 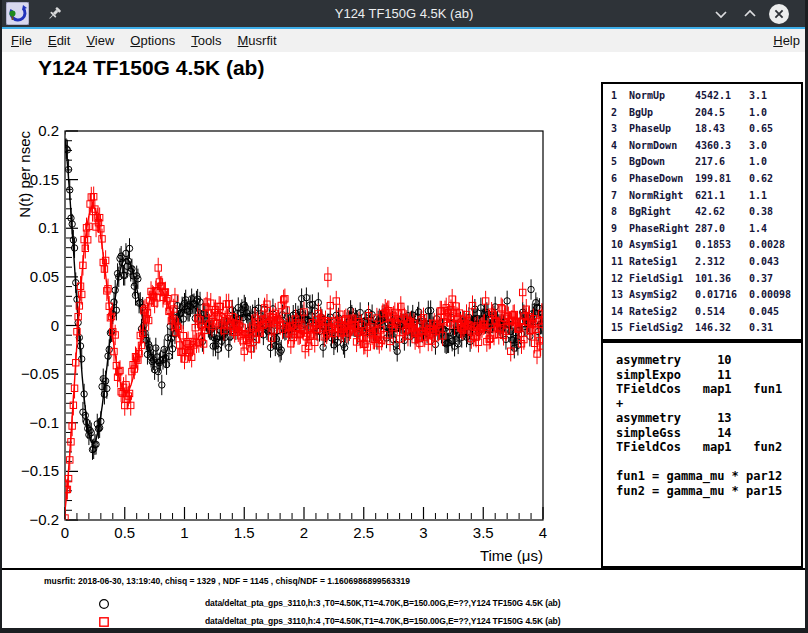 I want to click on theory-panel: asymmetry 10 simplExpo 11 TFieldCos map1…, so click(x=702, y=454).